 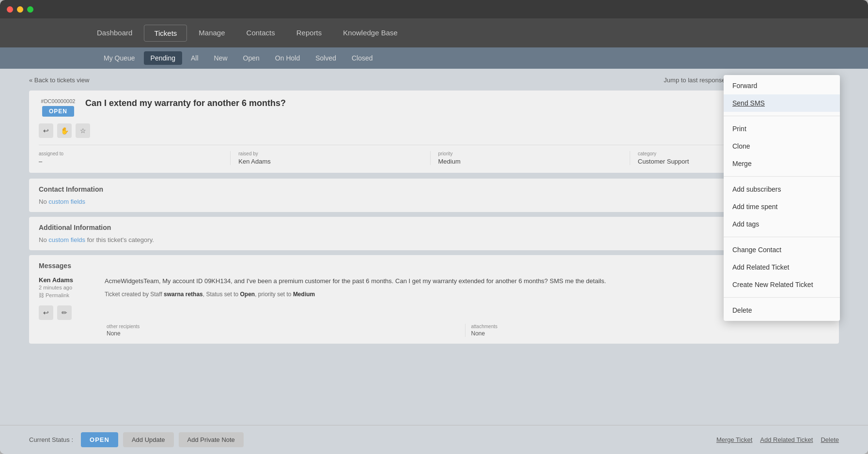 I want to click on attachments-value: None, so click(x=648, y=333).